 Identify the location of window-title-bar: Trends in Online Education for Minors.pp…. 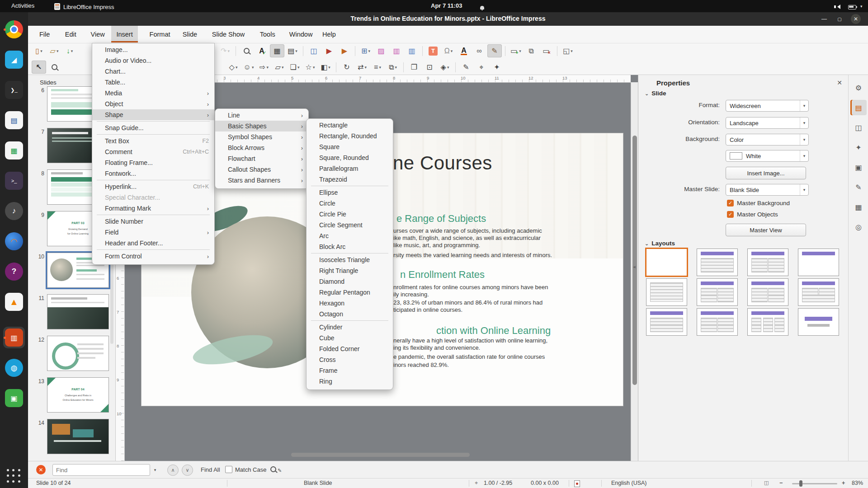
(448, 19).